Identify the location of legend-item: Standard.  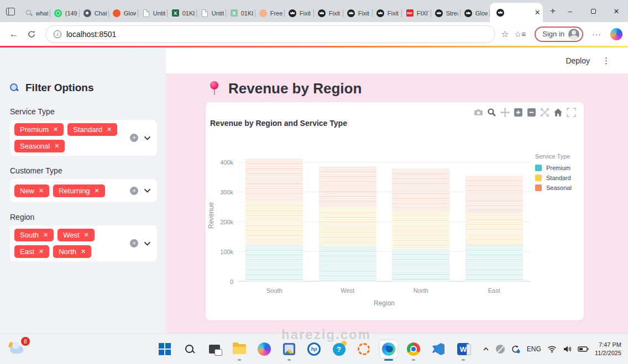
(553, 178).